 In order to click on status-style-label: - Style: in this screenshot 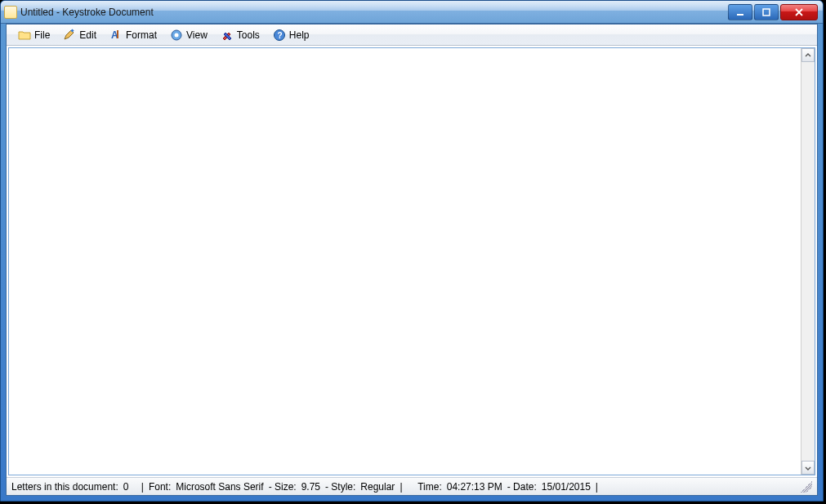, I will do `click(340, 487)`.